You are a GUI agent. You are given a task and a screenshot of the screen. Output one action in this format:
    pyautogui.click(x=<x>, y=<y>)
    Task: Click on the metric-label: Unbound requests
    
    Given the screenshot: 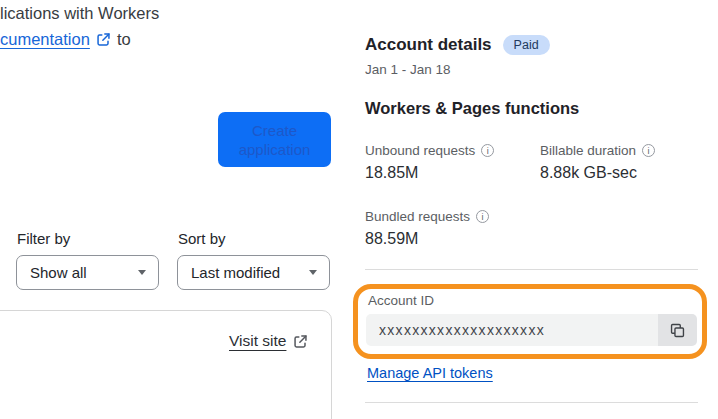 What is the action you would take?
    pyautogui.click(x=420, y=150)
    